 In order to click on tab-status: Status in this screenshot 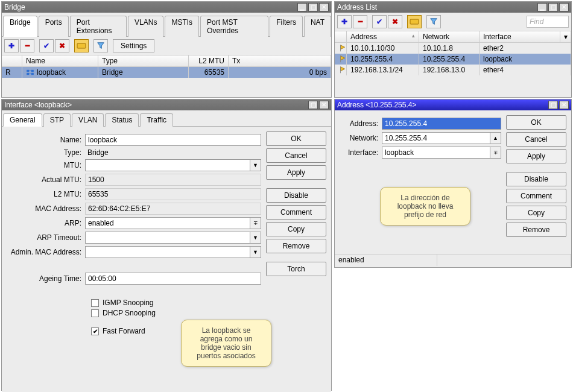, I will do `click(122, 120)`.